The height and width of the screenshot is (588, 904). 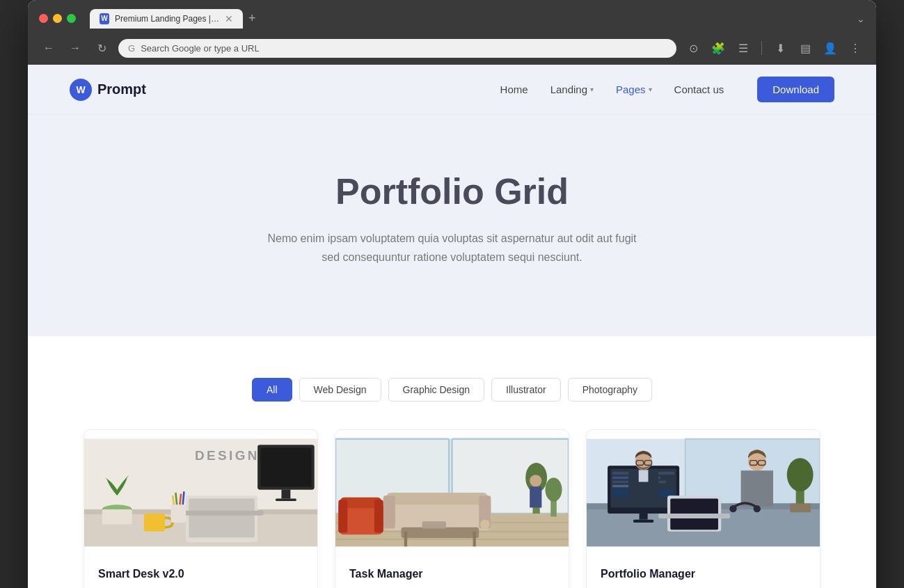 I want to click on address-bar-row: ← → ↻ G Search Google or type a URL ⊙ 🧩 …, so click(x=452, y=49).